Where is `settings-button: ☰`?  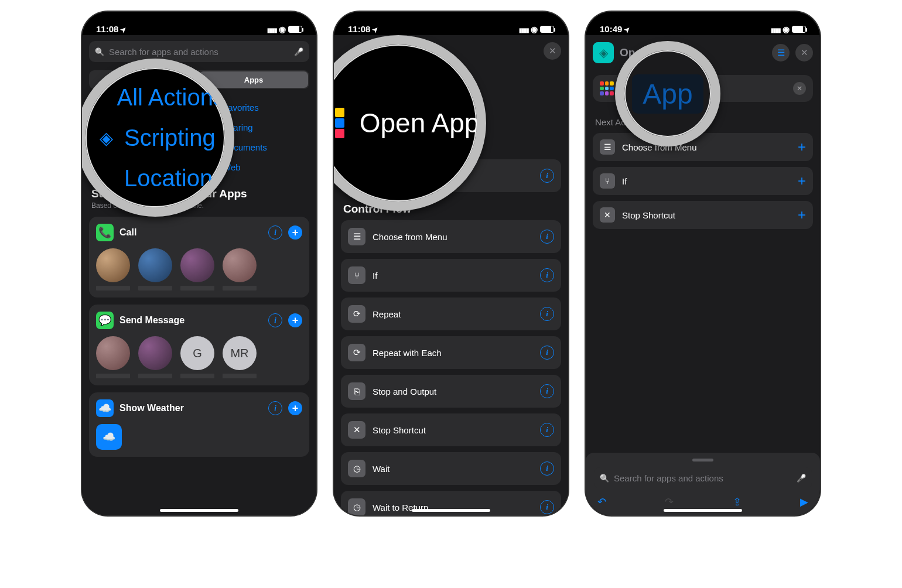 settings-button: ☰ is located at coordinates (781, 53).